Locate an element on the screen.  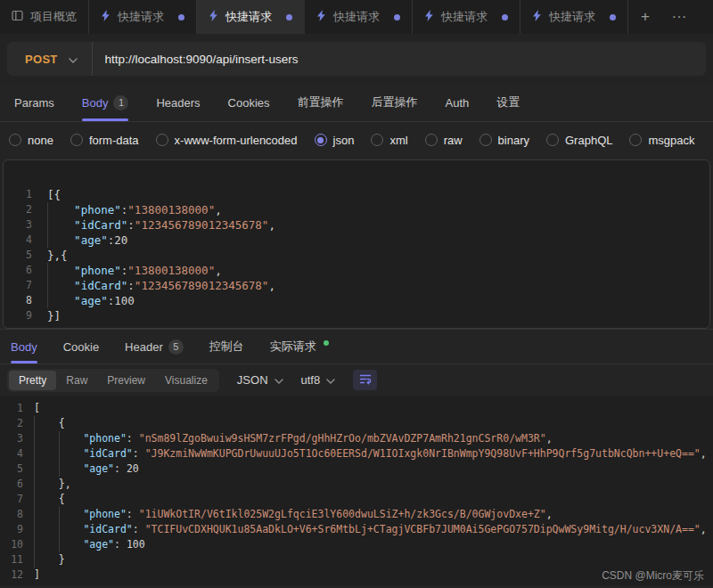
line-number: 5 is located at coordinates (12, 469).